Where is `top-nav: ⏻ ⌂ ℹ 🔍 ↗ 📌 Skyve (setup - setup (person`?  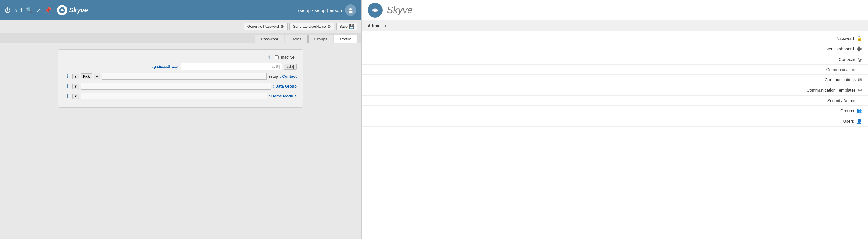 top-nav: ⏻ ⌂ ℹ 🔍 ↗ 📌 Skyve (setup - setup (person is located at coordinates (181, 10).